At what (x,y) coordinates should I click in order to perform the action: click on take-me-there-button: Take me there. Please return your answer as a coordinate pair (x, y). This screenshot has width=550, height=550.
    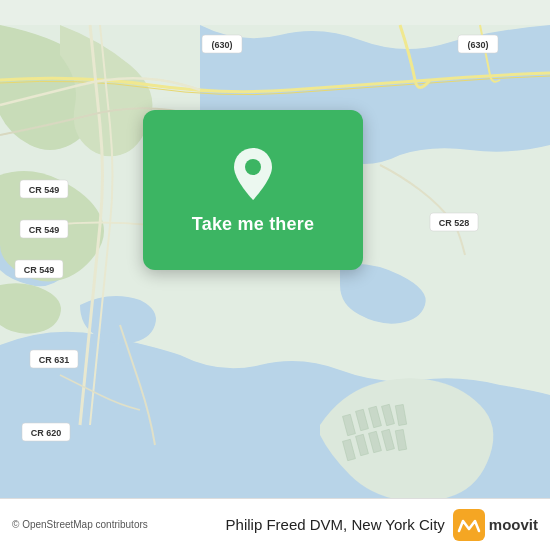
    Looking at the image, I should click on (253, 224).